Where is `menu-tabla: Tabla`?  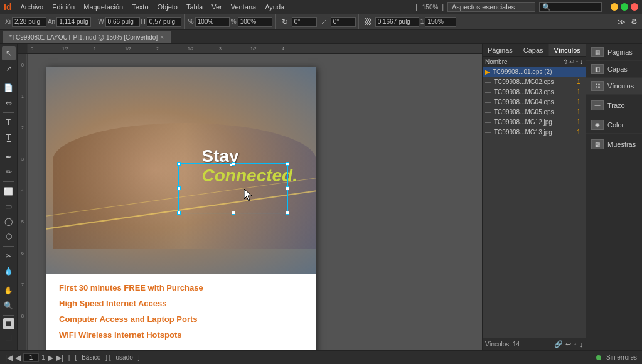 menu-tabla: Tabla is located at coordinates (195, 7).